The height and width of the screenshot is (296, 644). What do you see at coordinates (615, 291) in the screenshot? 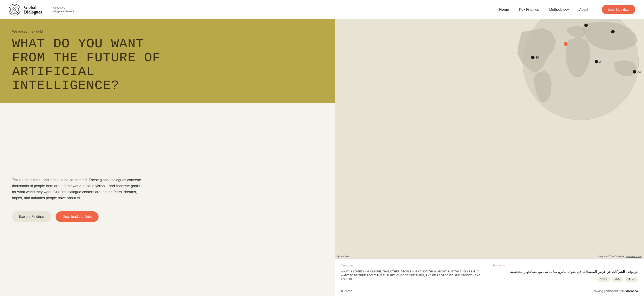
I see `showing-participant-text: Showing participant from Morocco` at bounding box center [615, 291].